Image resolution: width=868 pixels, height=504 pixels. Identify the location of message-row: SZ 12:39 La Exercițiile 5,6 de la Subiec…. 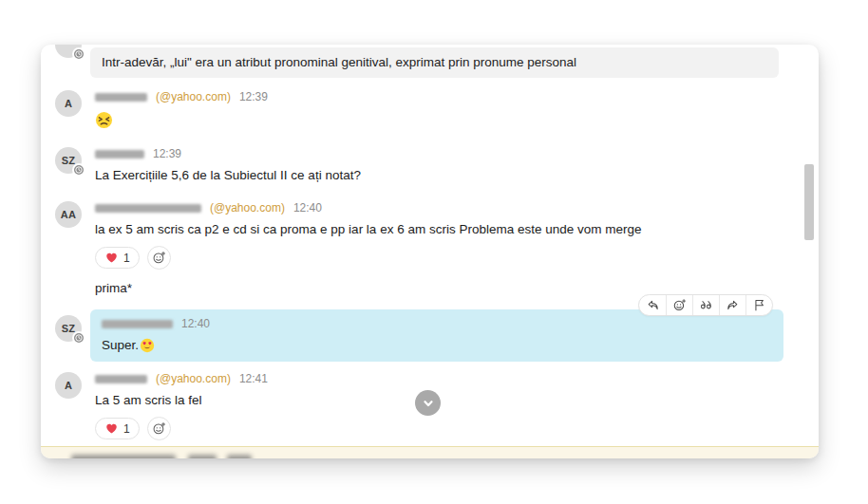
(429, 165).